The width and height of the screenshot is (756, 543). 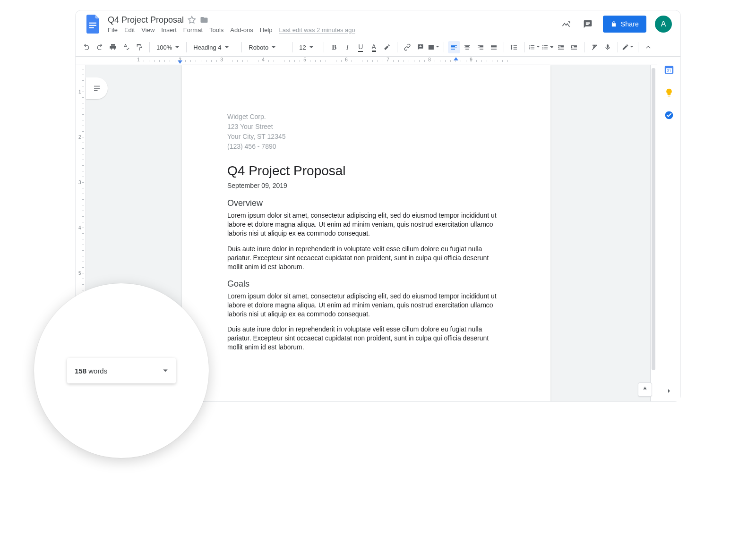 I want to click on italic-icon: I, so click(x=347, y=47).